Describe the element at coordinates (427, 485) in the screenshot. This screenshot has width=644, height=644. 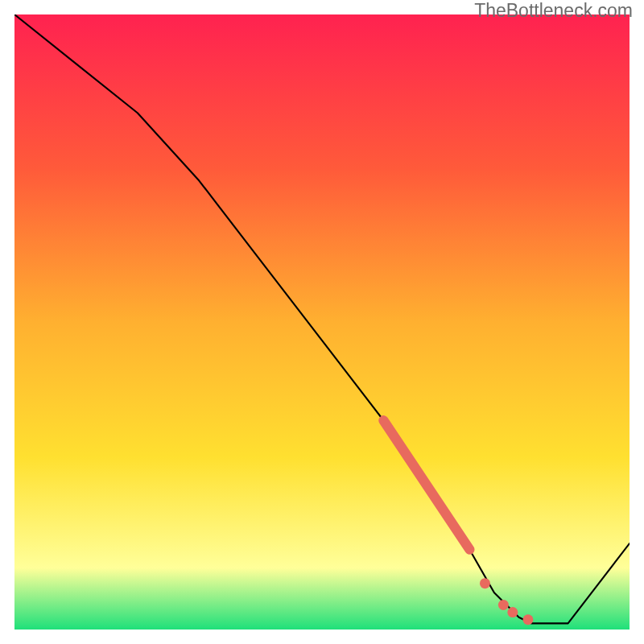
I see `highlight-segment` at that location.